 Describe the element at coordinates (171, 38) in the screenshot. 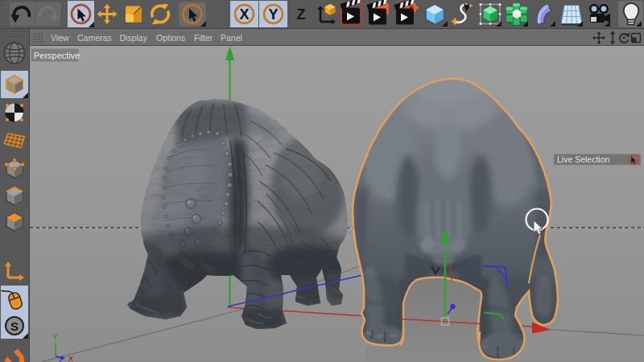

I see `svg-text: Options` at that location.